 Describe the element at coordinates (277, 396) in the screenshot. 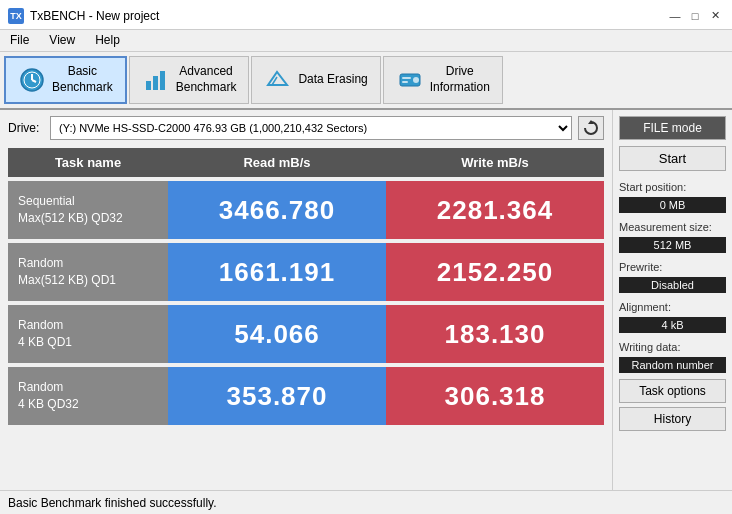

I see `row-read-3: 353.870` at that location.